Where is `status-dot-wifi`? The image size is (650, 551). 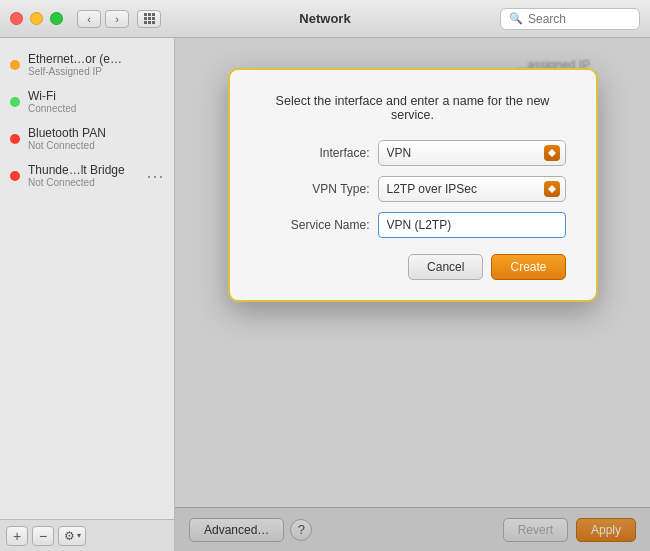 status-dot-wifi is located at coordinates (15, 102).